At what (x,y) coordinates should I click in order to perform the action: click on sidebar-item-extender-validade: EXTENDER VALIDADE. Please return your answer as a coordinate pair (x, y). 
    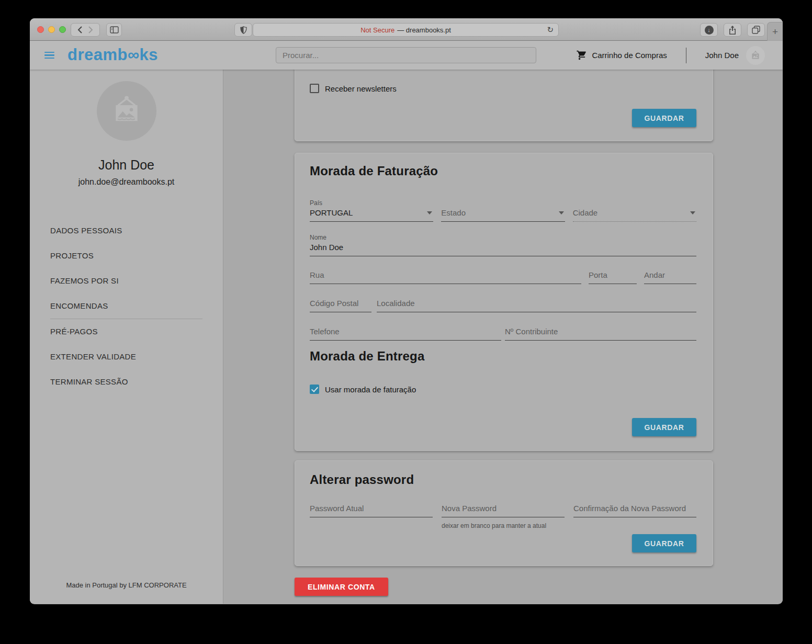
    Looking at the image, I should click on (127, 357).